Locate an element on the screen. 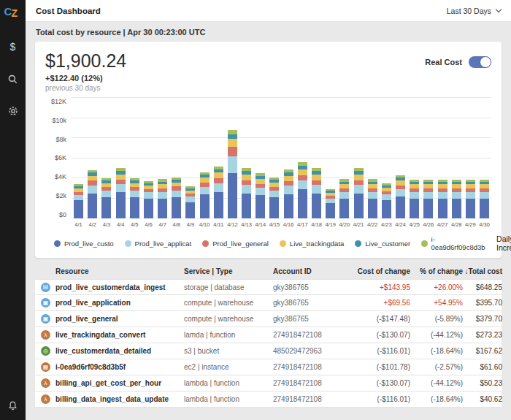  bar-4/4 is located at coordinates (121, 158).